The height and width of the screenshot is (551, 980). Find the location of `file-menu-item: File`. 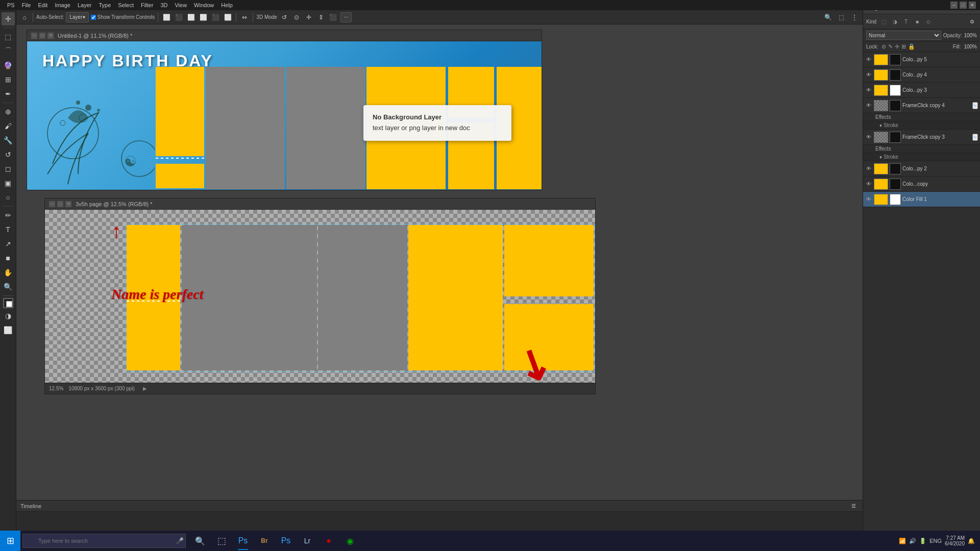

file-menu-item: File is located at coordinates (27, 5).